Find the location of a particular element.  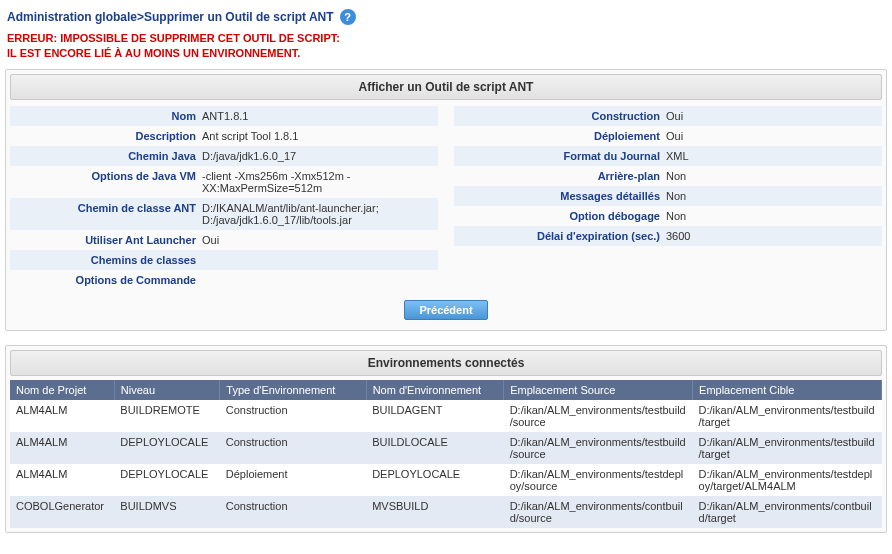

table-cell: BUILDLOCALE is located at coordinates (435, 448).